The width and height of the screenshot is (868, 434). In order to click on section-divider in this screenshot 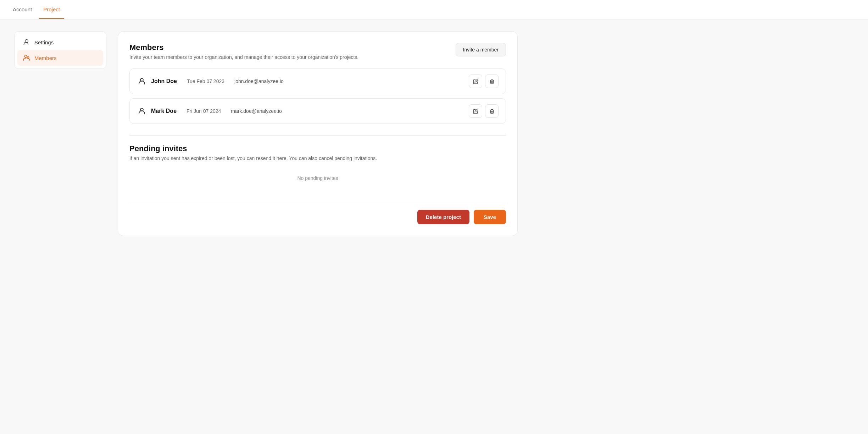, I will do `click(318, 136)`.